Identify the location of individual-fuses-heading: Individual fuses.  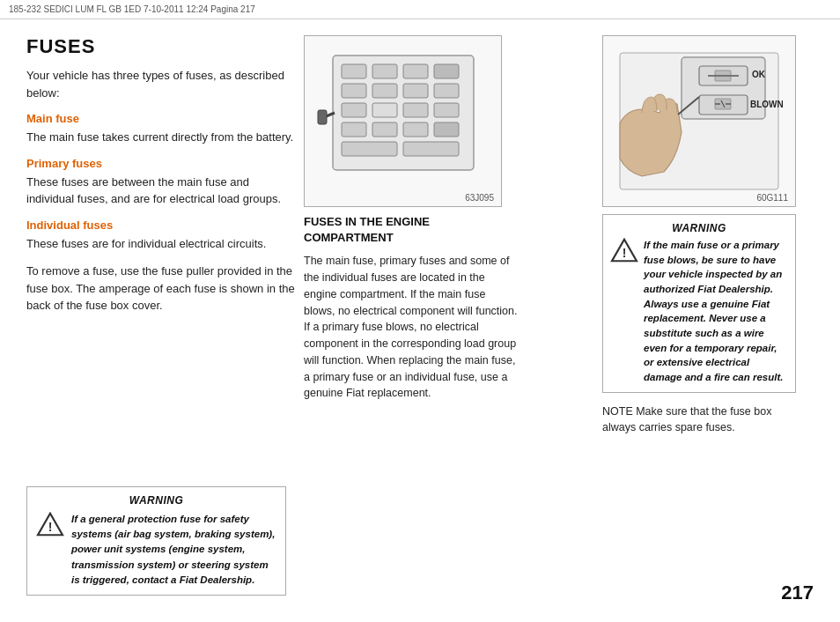
(163, 226).